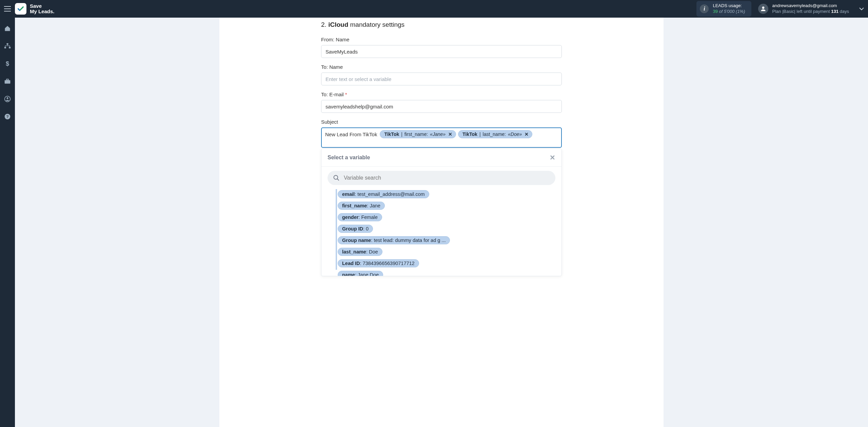  I want to click on brand-logo, so click(21, 9).